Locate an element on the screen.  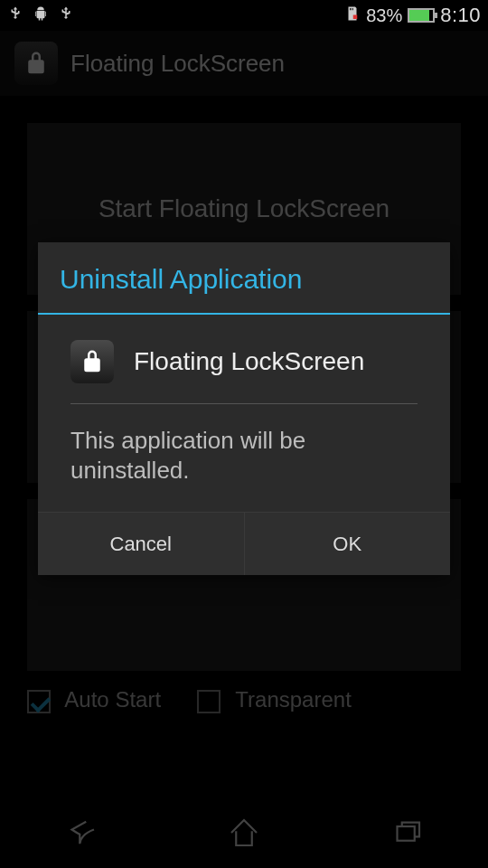
dialog-title: Uninstall Application is located at coordinates (244, 278).